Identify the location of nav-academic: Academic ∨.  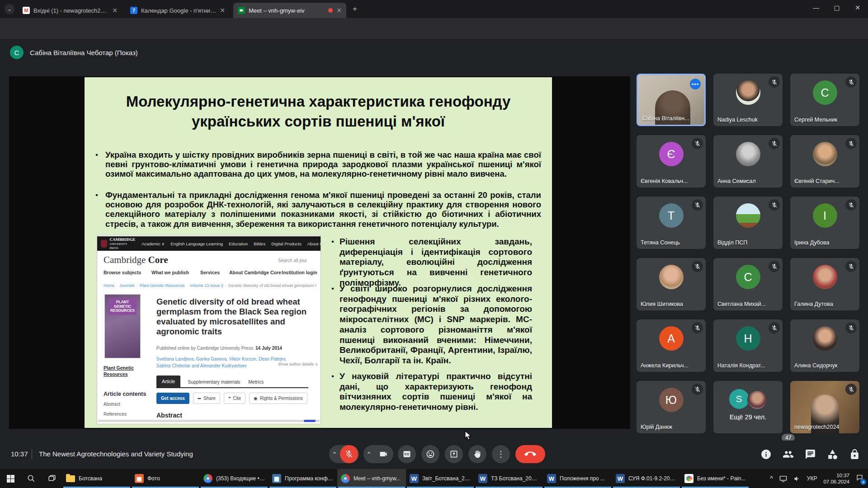
(153, 244).